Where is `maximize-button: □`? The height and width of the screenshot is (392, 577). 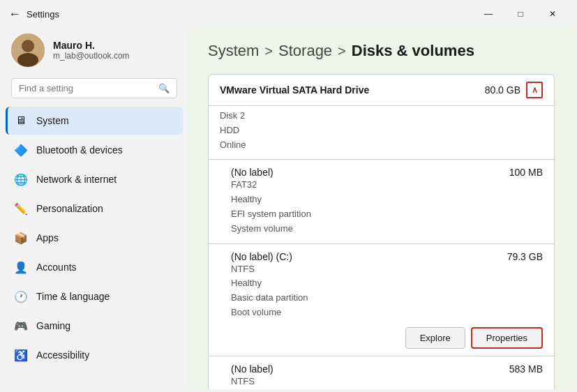
maximize-button: □ is located at coordinates (520, 14).